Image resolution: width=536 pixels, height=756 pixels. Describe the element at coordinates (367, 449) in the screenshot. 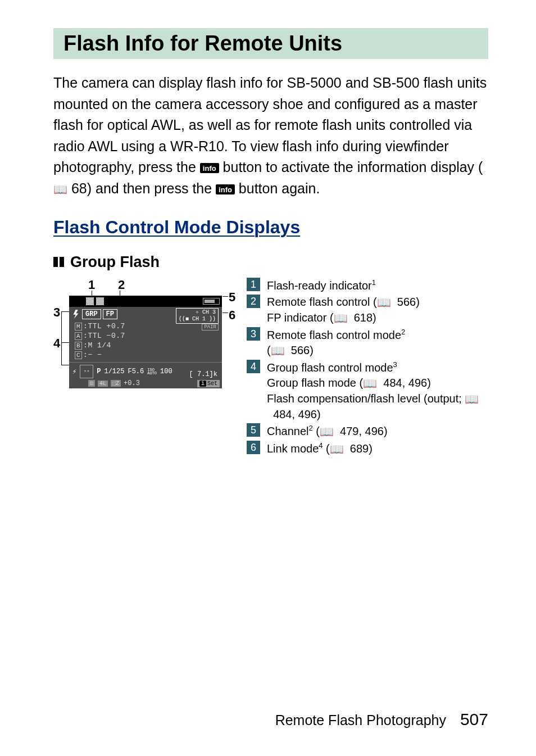

I see `legend-row: 6Link mode4 (📖 689)` at that location.